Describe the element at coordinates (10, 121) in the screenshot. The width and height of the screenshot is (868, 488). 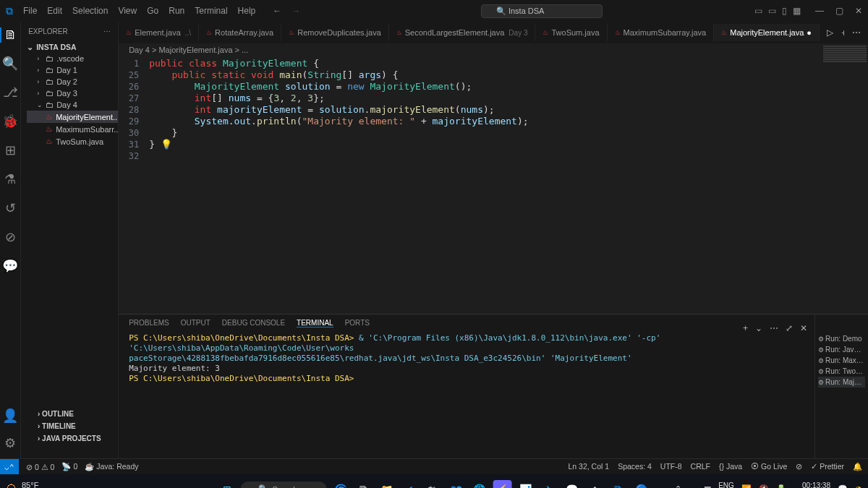
I see `debug-icon: 🐞` at that location.